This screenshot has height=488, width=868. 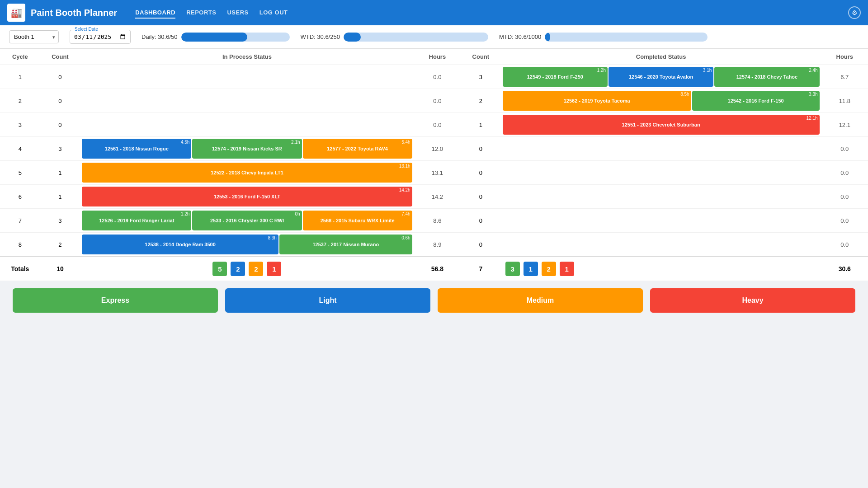 What do you see at coordinates (274, 269) in the screenshot?
I see `totals-badge: 1` at bounding box center [274, 269].